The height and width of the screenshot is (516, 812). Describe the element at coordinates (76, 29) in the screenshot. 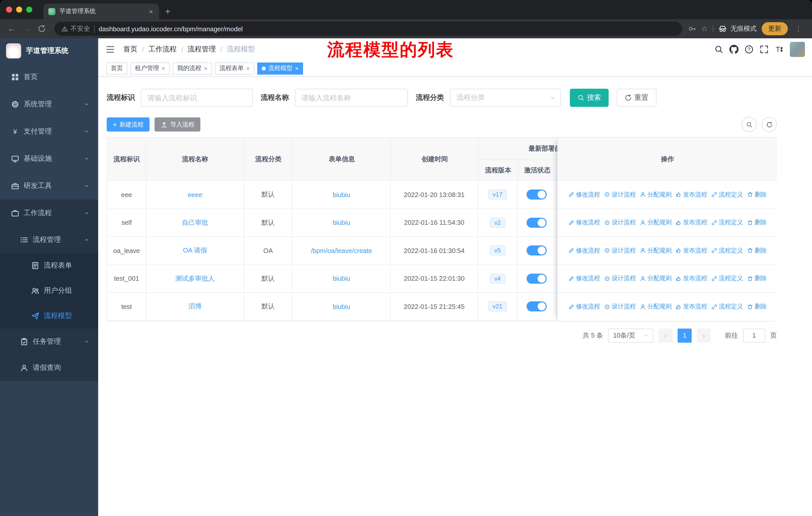

I see `security-indicator: 不安全` at that location.